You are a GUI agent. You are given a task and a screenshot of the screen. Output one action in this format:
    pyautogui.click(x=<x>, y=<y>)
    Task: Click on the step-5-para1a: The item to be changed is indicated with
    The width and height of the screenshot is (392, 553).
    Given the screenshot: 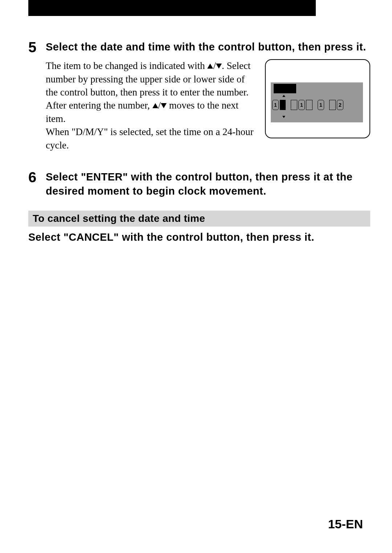 What is the action you would take?
    pyautogui.click(x=126, y=66)
    